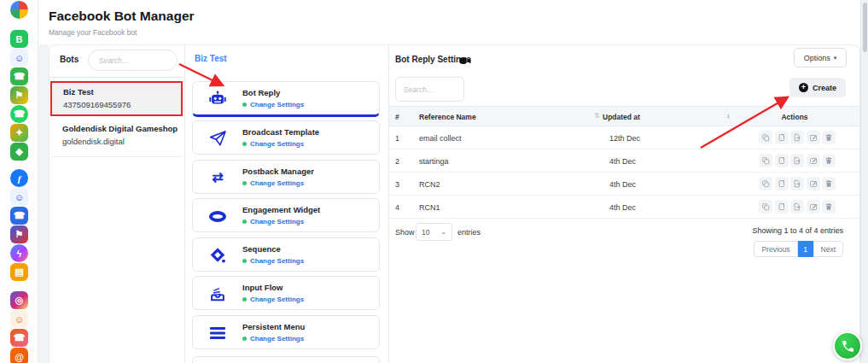 The height and width of the screenshot is (363, 868). I want to click on reference-name-cell: startinga, so click(434, 161).